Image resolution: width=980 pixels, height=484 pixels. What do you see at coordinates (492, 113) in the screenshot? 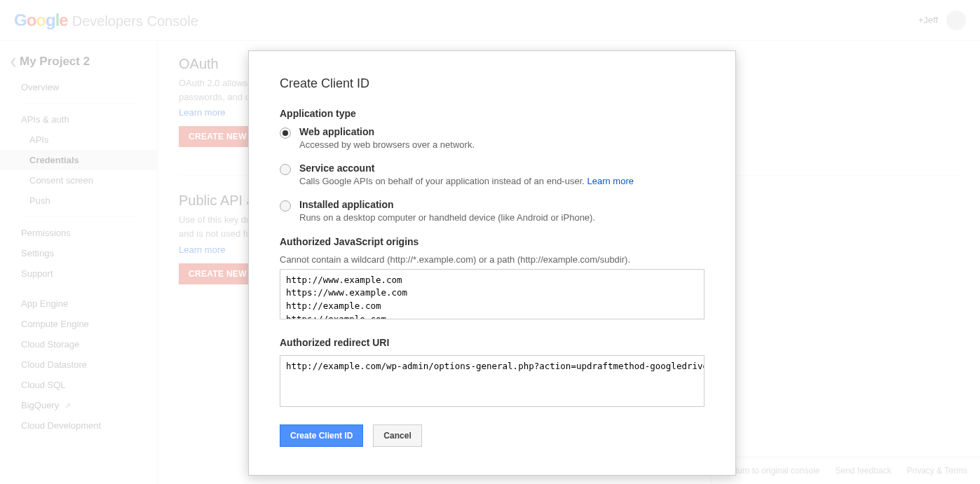
I see `application-type-label: Application type` at bounding box center [492, 113].